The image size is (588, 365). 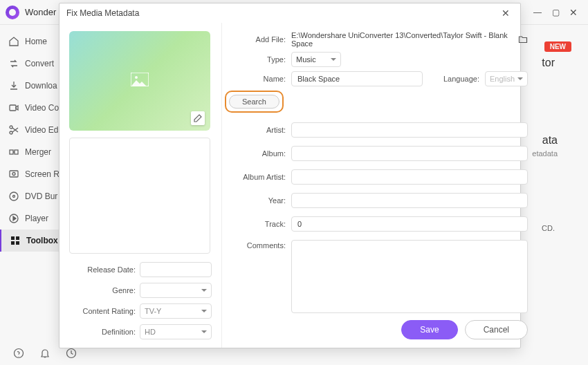 What do you see at coordinates (140, 196) in the screenshot?
I see `lyrics-box` at bounding box center [140, 196].